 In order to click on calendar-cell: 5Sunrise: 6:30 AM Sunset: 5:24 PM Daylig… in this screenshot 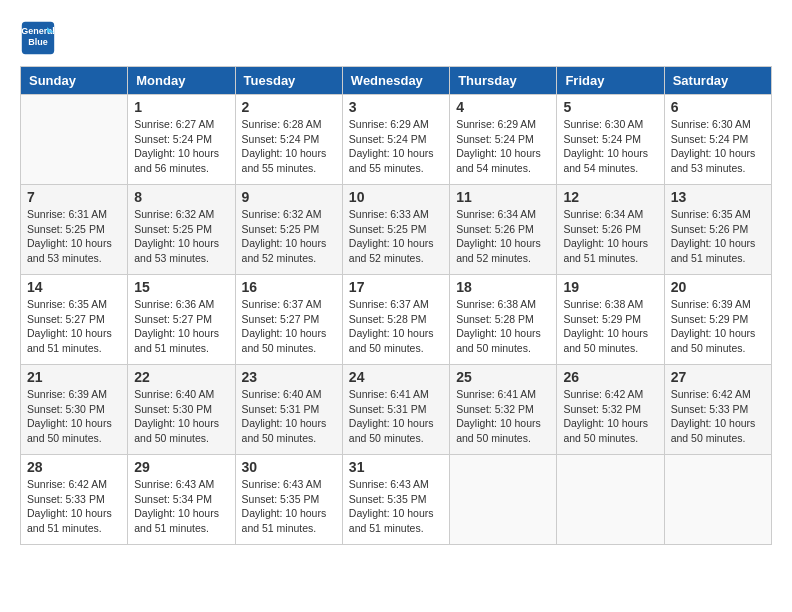, I will do `click(610, 140)`.